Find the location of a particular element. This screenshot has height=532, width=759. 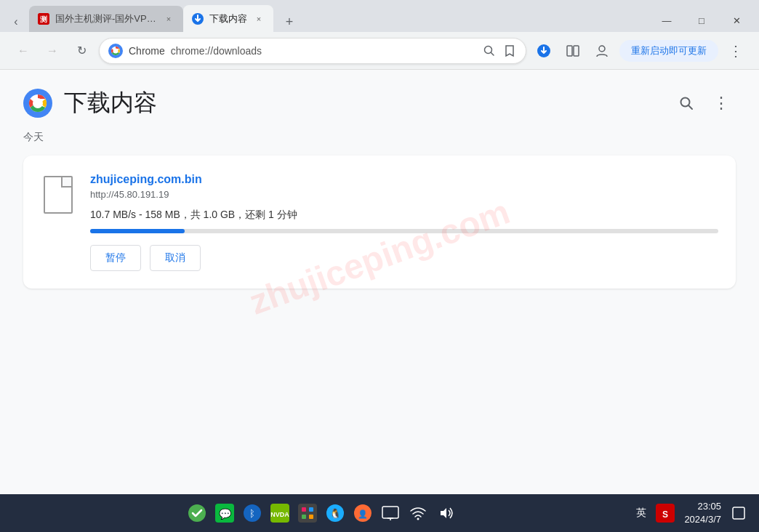

svg-text: S is located at coordinates (665, 515).